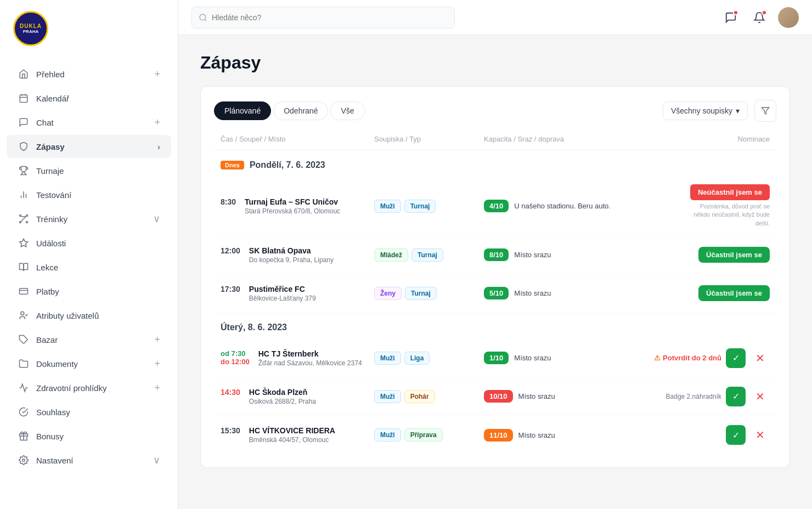  What do you see at coordinates (98, 412) in the screenshot?
I see `sidebar-item-label: Souhlasy` at bounding box center [98, 412].